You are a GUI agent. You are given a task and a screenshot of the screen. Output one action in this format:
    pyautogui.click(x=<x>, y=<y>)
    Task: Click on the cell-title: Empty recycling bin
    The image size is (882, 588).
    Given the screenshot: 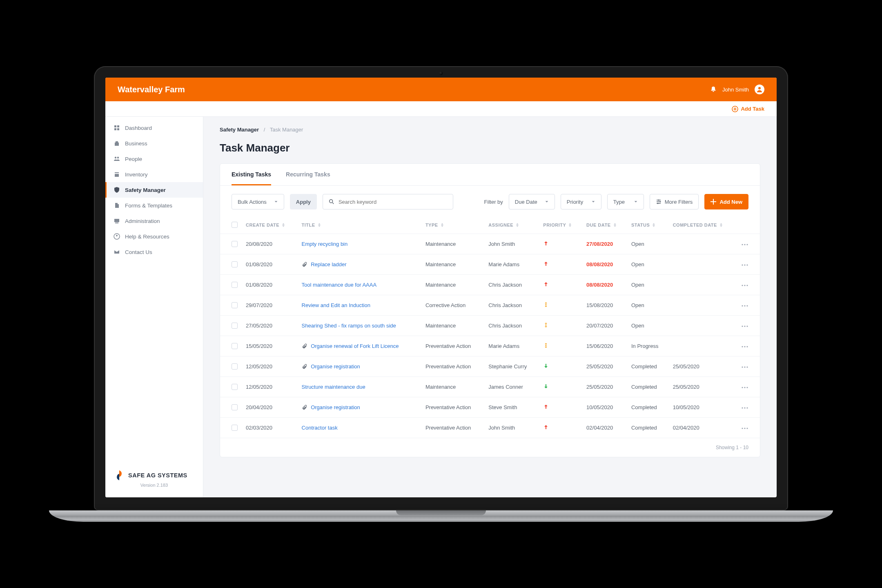 What is the action you would take?
    pyautogui.click(x=359, y=244)
    